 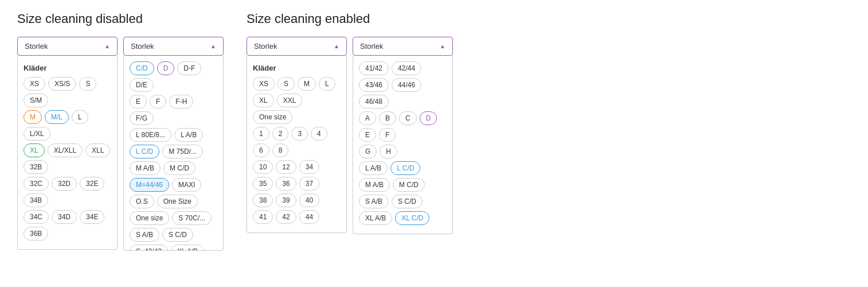 I want to click on chip-r-b: B, so click(x=388, y=118).